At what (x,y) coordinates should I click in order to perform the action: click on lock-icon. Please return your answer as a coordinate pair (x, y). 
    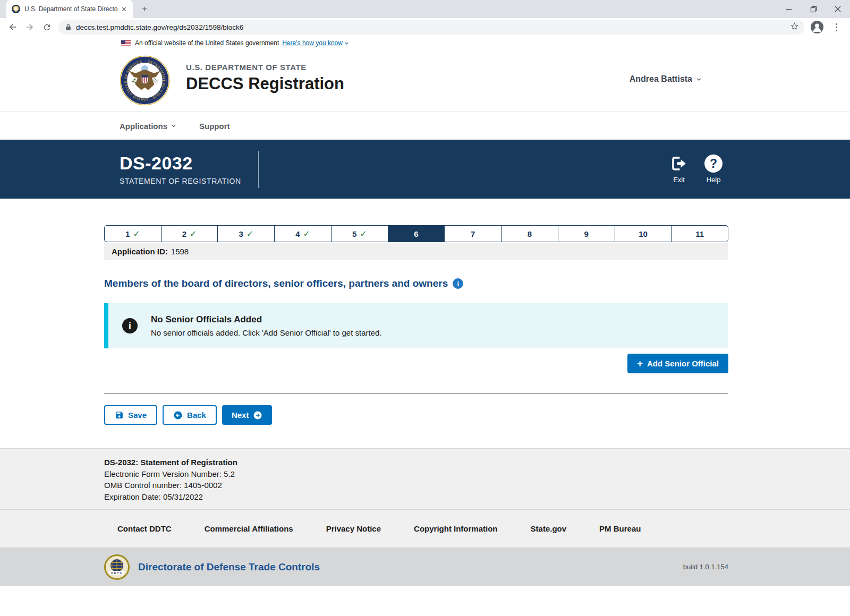
    Looking at the image, I should click on (68, 28).